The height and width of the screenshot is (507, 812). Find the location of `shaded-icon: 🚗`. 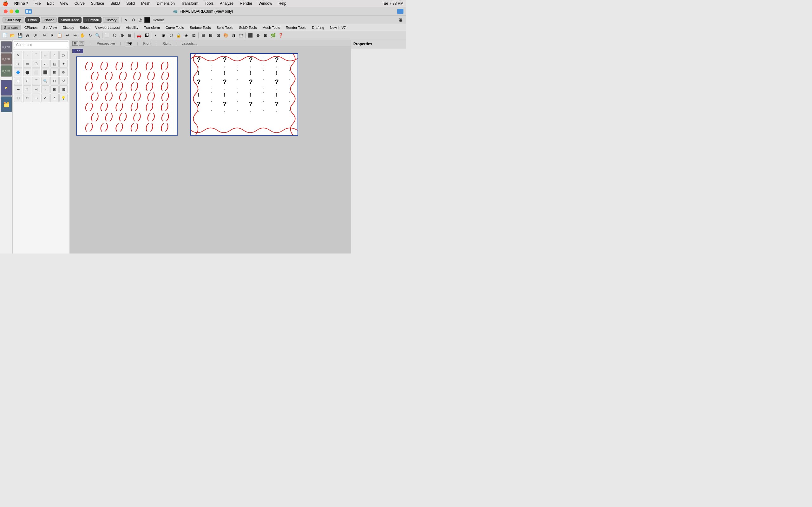

shaded-icon: 🚗 is located at coordinates (139, 36).